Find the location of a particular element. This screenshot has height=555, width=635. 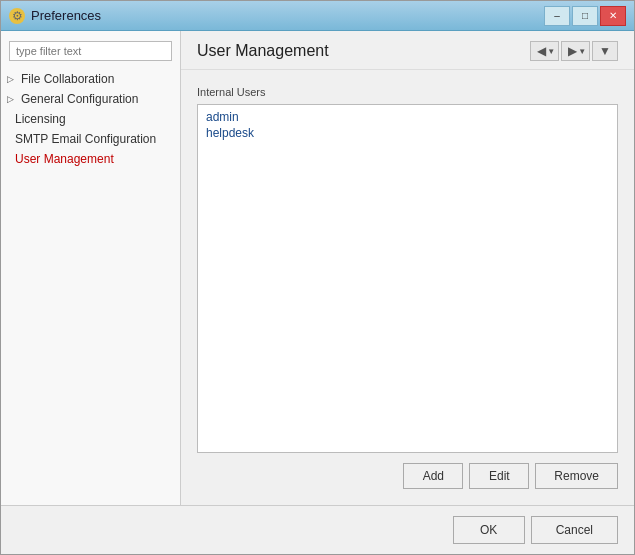

sidebar-item-label: Licensing is located at coordinates (40, 119).